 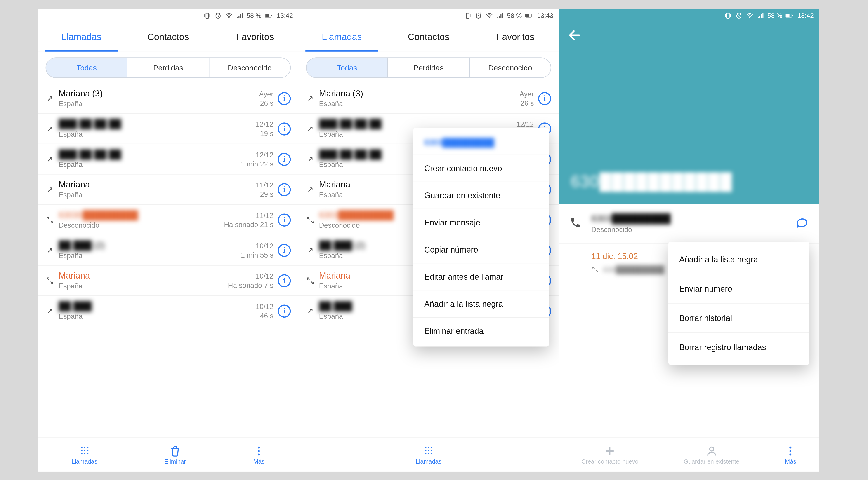 What do you see at coordinates (739, 303) in the screenshot?
I see `context-menu: Añadir a la lista negraEnviar númeroBorr…` at bounding box center [739, 303].